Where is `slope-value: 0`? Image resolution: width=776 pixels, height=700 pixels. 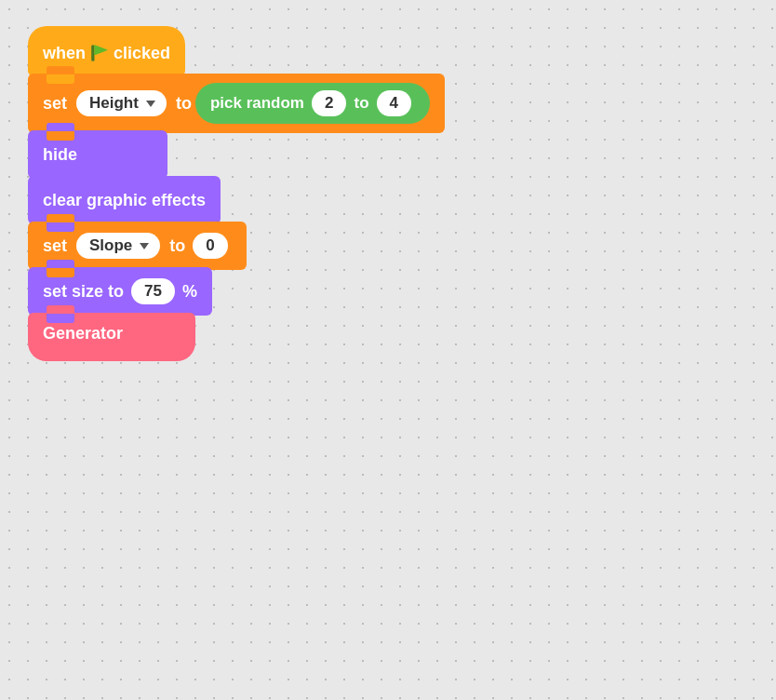
slope-value: 0 is located at coordinates (210, 246).